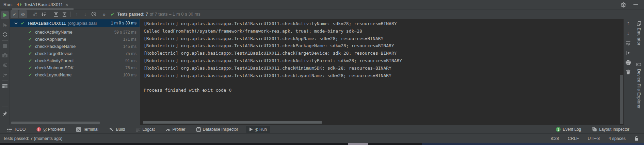 The height and width of the screenshot is (145, 644). What do you see at coordinates (56, 14) in the screenshot?
I see `expand-all-icon` at bounding box center [56, 14].